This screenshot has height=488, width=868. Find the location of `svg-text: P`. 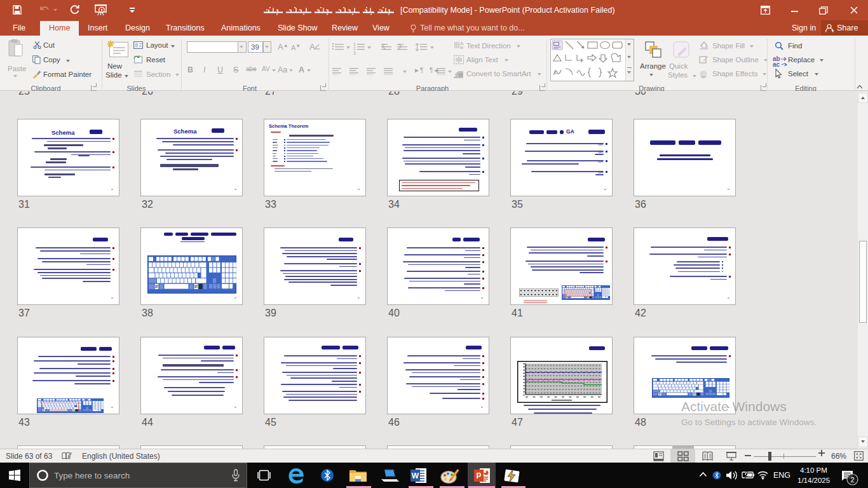

svg-text: P is located at coordinates (478, 476).